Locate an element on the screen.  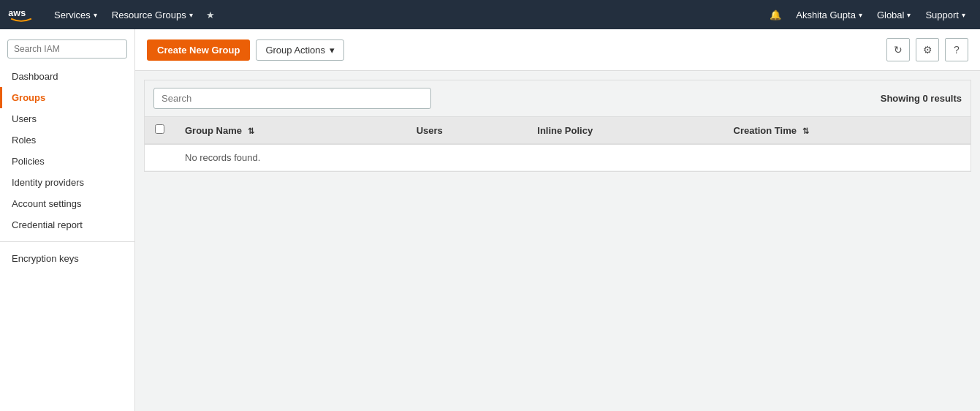
col-creation-time: Creation Time ⇅ is located at coordinates (847, 130).